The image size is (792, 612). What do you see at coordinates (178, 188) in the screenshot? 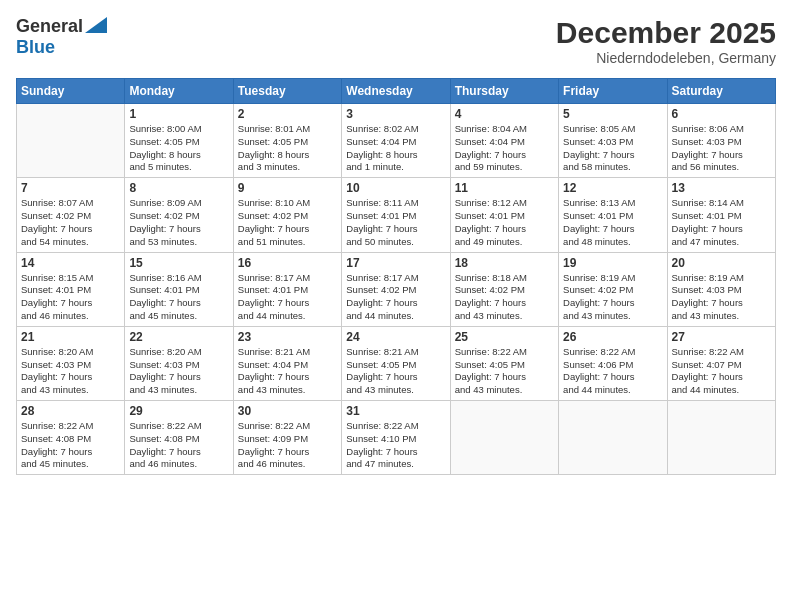
I see `day-number: 8` at bounding box center [178, 188].